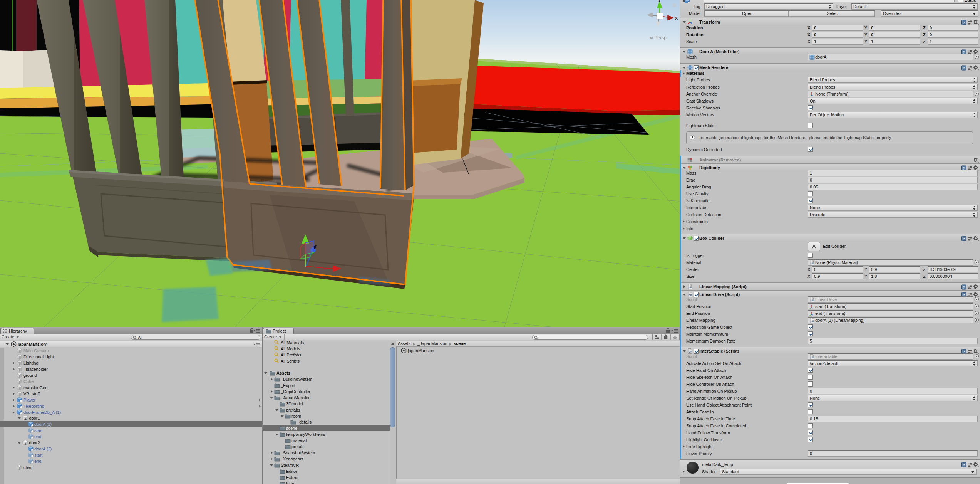 This screenshot has height=484, width=980. What do you see at coordinates (658, 38) in the screenshot?
I see `svg-text: ⊲ Persp` at bounding box center [658, 38].